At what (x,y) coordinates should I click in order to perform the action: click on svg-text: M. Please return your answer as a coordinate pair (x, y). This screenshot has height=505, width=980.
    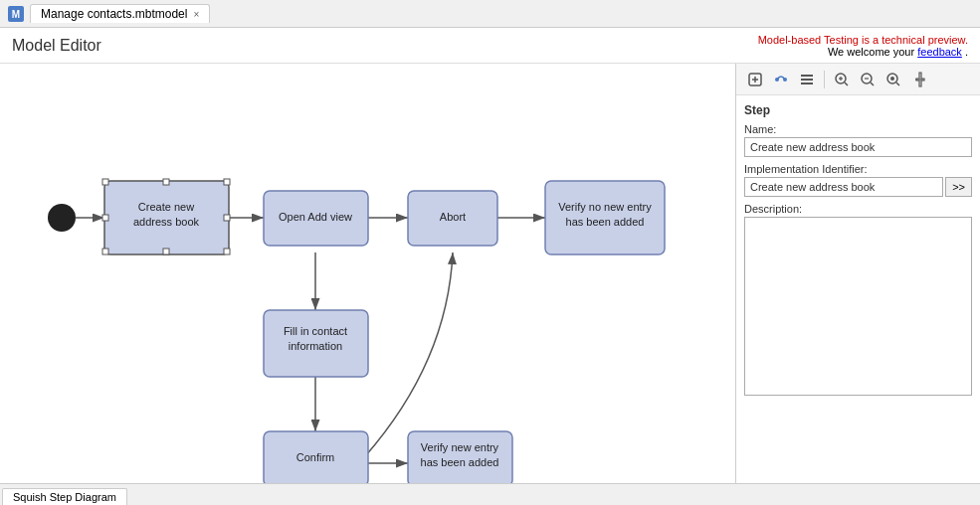
    Looking at the image, I should click on (16, 14).